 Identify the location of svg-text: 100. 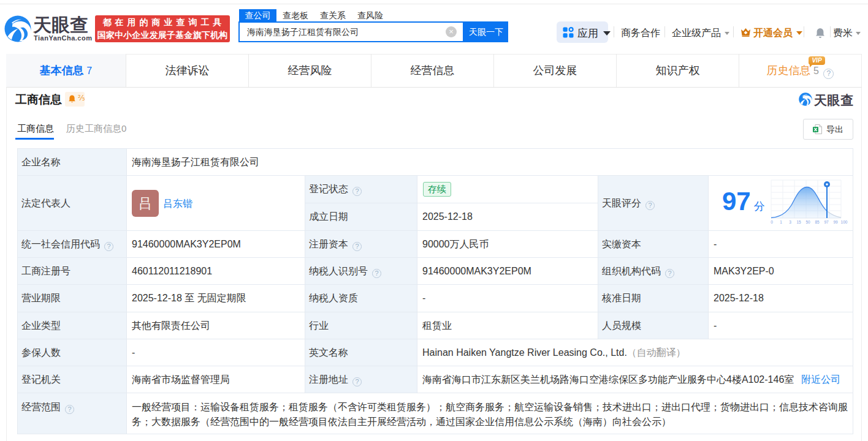
(845, 222).